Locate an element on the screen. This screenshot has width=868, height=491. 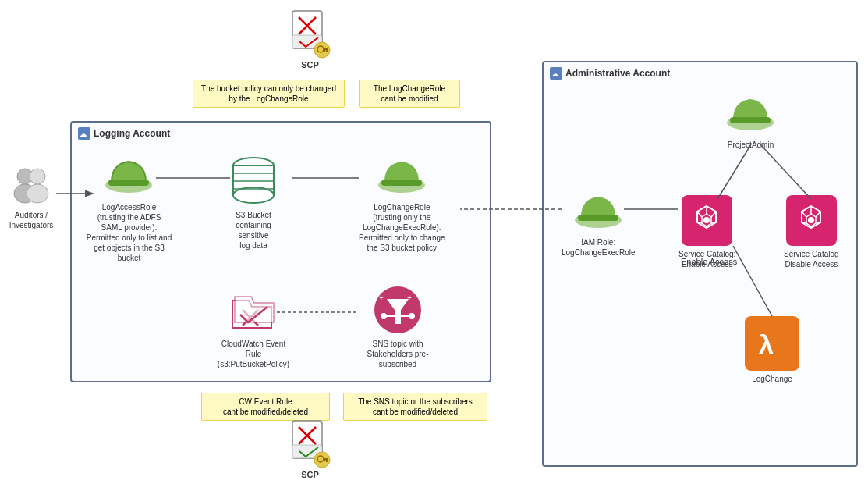
log-access-role-label: LogAccessRole(trusting the ADFSSAML prov… is located at coordinates (129, 233).